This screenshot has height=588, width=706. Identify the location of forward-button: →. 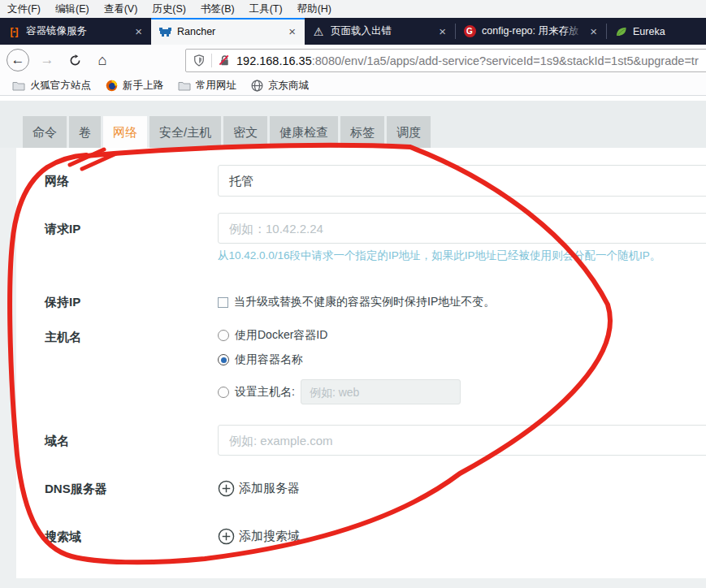
(47, 60).